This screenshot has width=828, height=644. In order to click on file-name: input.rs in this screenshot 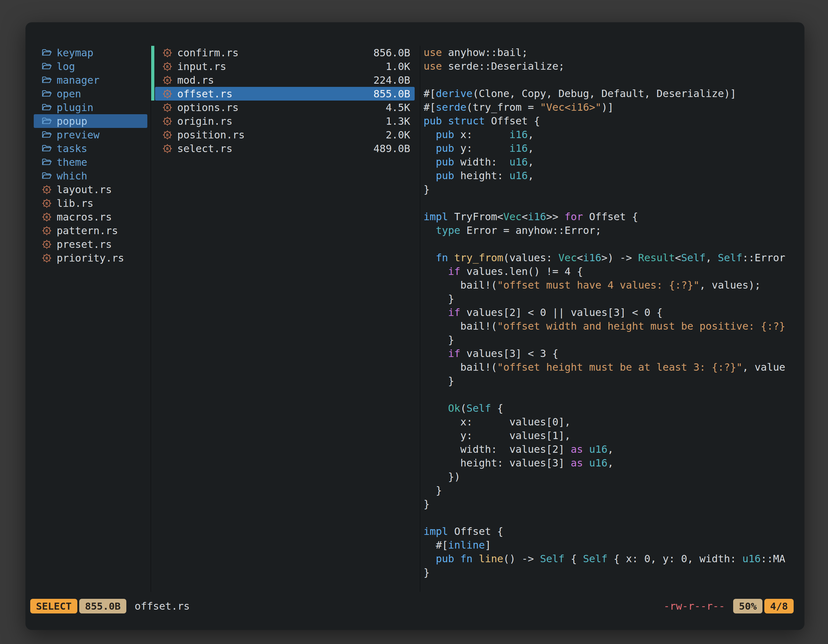, I will do `click(279, 66)`.